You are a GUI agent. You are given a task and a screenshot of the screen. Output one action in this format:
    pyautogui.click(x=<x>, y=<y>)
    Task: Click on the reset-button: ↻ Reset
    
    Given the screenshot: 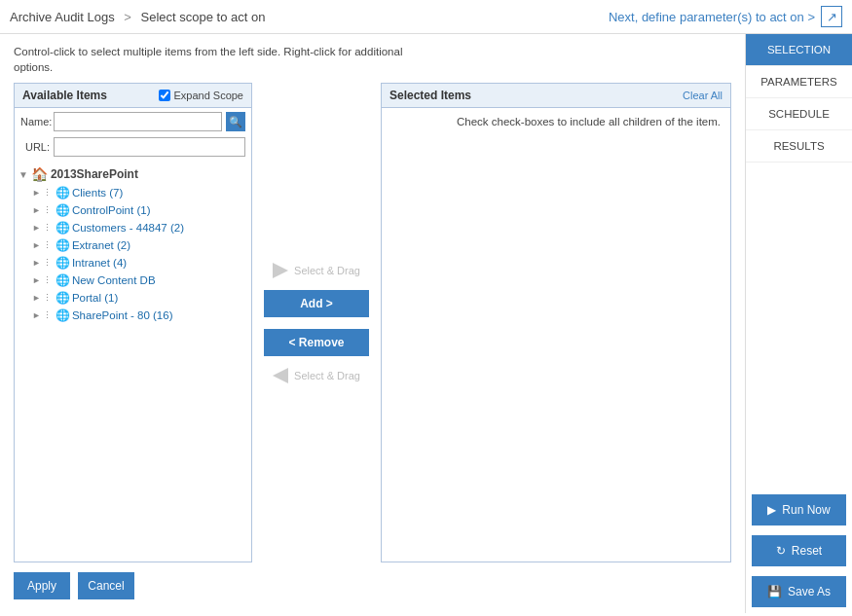 What is the action you would take?
    pyautogui.click(x=798, y=551)
    